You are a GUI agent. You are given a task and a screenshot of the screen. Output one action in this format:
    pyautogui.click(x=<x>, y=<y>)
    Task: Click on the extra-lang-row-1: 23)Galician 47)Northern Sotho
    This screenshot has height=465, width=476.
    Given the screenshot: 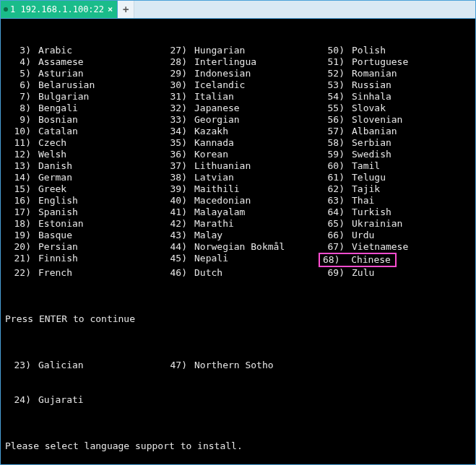 What is the action you would take?
    pyautogui.click(x=238, y=365)
    